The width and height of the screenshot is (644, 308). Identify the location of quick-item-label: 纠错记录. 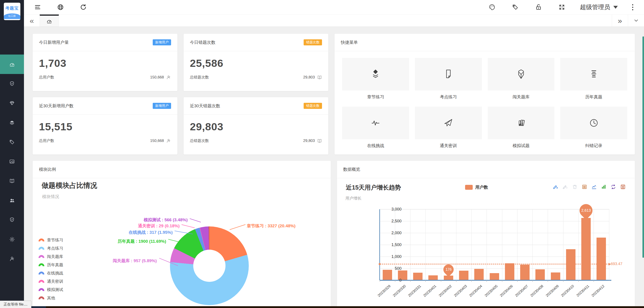
(594, 146).